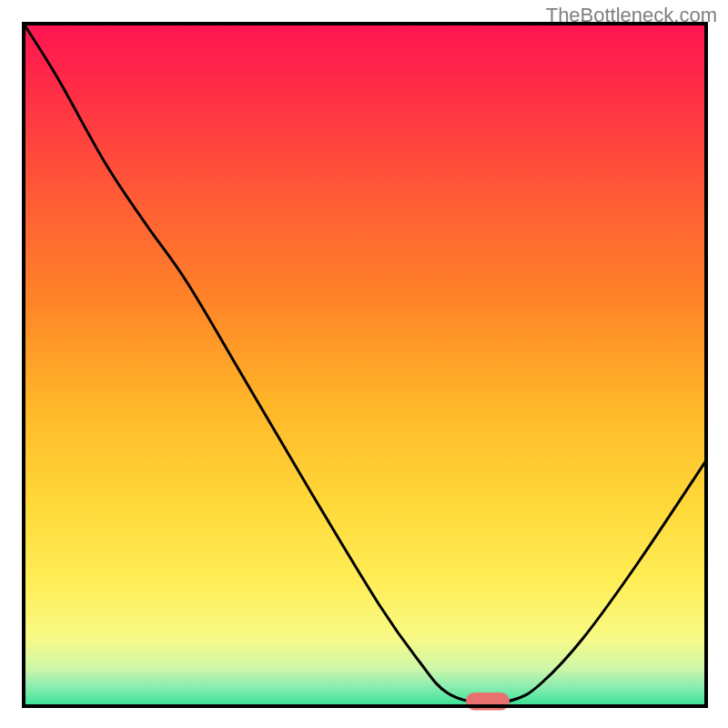 This screenshot has height=728, width=728. I want to click on watermark-text: TheBottleneck.com, so click(632, 15).